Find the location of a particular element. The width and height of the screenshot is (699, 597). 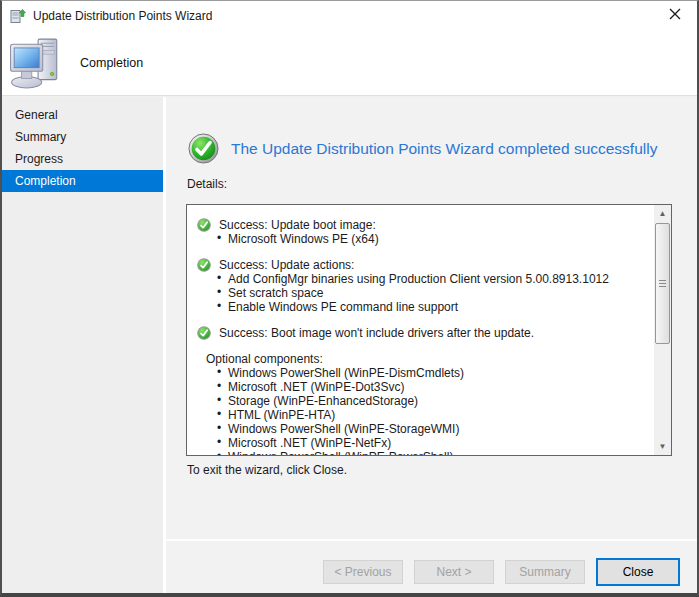

details-line: Success: Update boot image: is located at coordinates (420, 225).